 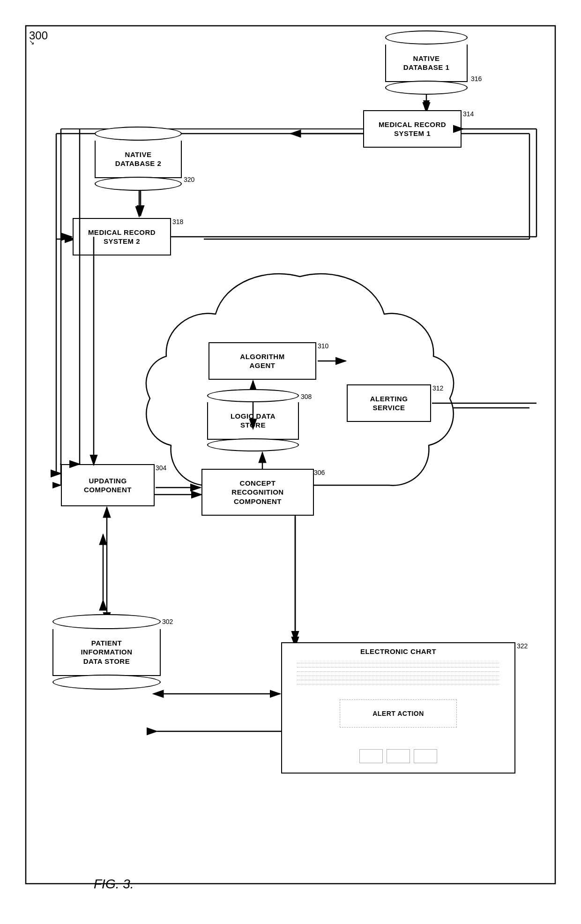 I want to click on native-db2: NATIVEDATABASE 2, so click(x=138, y=158).